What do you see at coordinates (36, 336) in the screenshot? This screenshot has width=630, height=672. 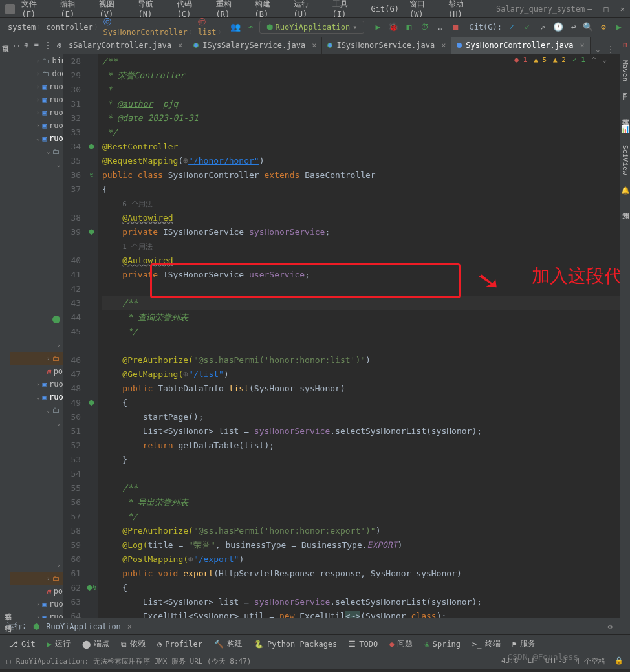 I see `project-tree: ›🗀bin ›🗀doc ›▣ruoyi-admin ›▣ruoyi-common…` at bounding box center [36, 336].